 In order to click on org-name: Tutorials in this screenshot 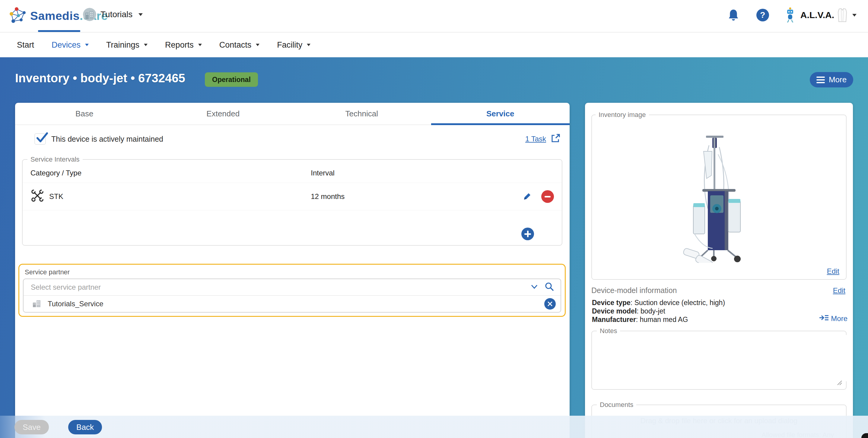, I will do `click(117, 14)`.